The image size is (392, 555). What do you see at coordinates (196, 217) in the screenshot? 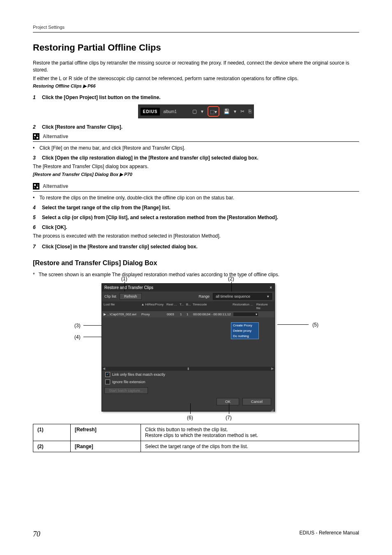
I see `step-5: 5 Select a clip (or clips) from [Clip li…` at bounding box center [196, 217].